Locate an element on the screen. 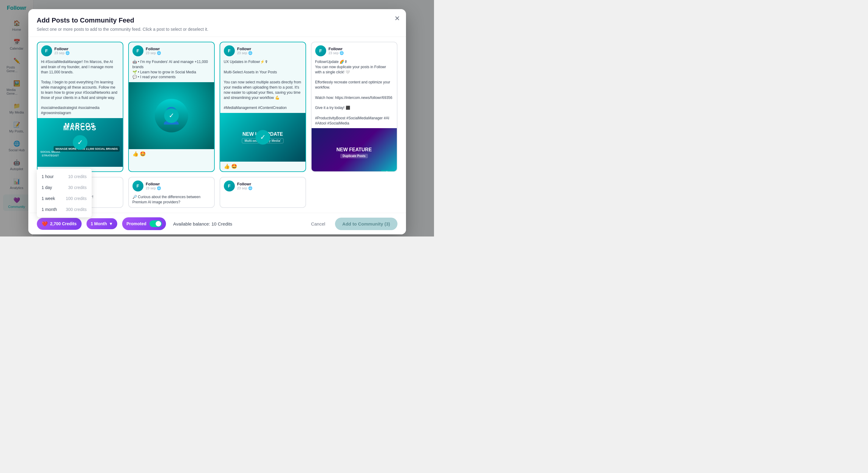 Image resolution: width=868 pixels, height=473 pixels. credits-pill: ❤️ 2,700 Credits is located at coordinates (59, 224).